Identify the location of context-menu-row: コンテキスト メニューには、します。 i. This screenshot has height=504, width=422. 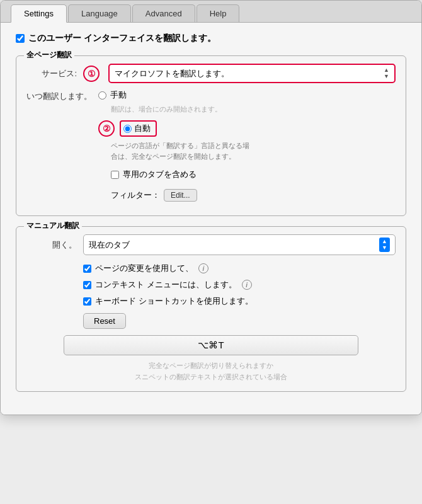
(239, 285).